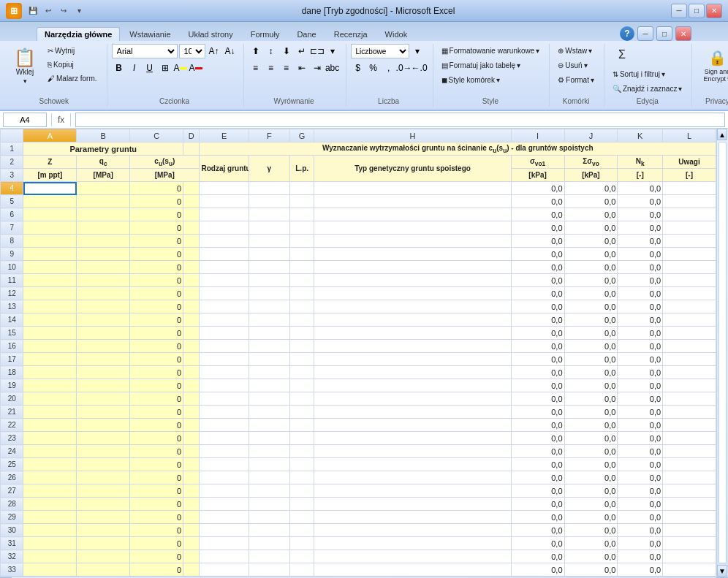 The height and width of the screenshot is (578, 728). What do you see at coordinates (156, 425) in the screenshot?
I see `cell-c22: 0` at bounding box center [156, 425].